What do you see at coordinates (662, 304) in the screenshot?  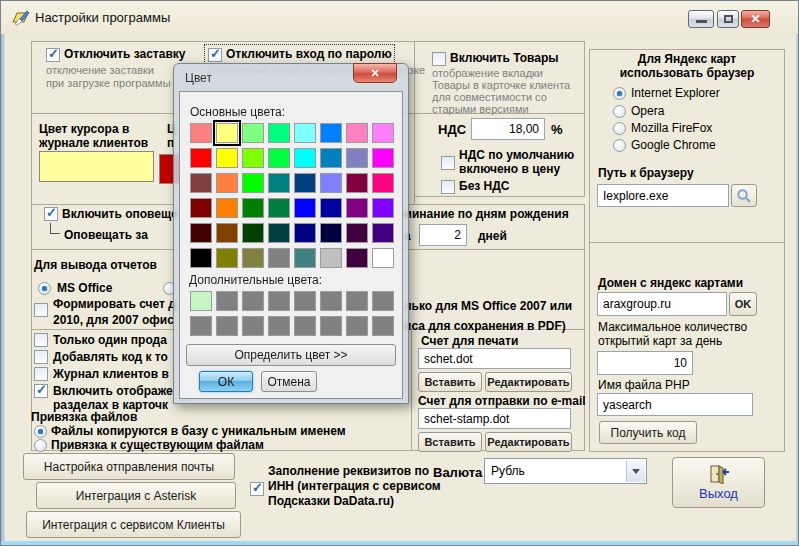 I see `maps-domain-input: araxgroup.ru` at bounding box center [662, 304].